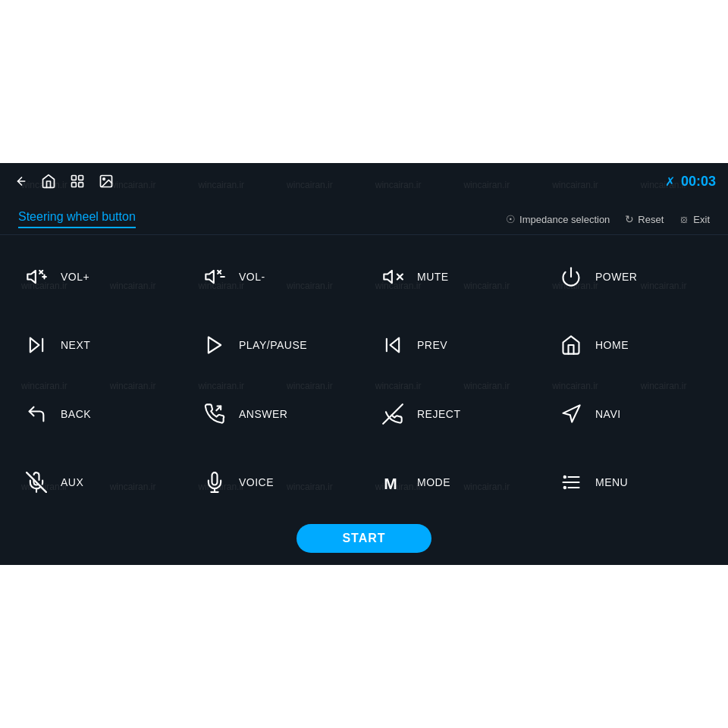 Image resolution: width=728 pixels, height=728 pixels. I want to click on answer-icon, so click(215, 414).